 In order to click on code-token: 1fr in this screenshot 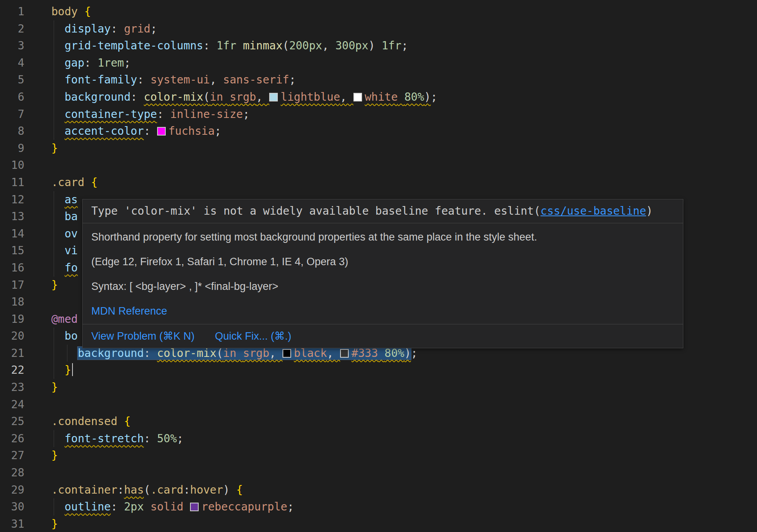, I will do `click(226, 45)`.